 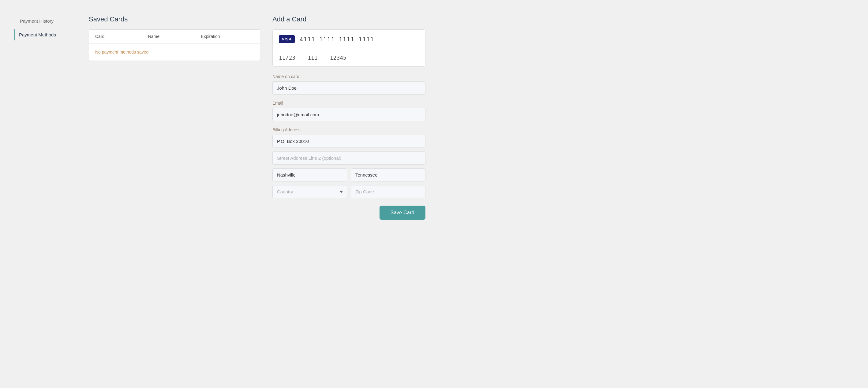 I want to click on column-name: Name, so click(x=175, y=36).